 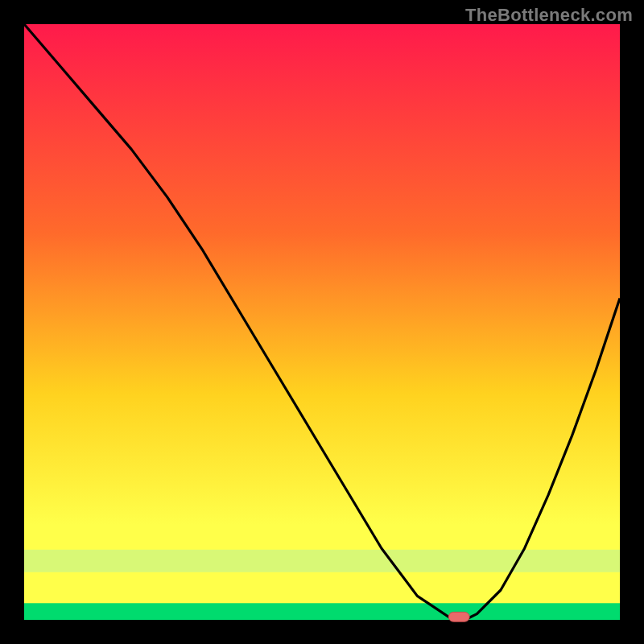 I want to click on green-band-soft, so click(x=322, y=561).